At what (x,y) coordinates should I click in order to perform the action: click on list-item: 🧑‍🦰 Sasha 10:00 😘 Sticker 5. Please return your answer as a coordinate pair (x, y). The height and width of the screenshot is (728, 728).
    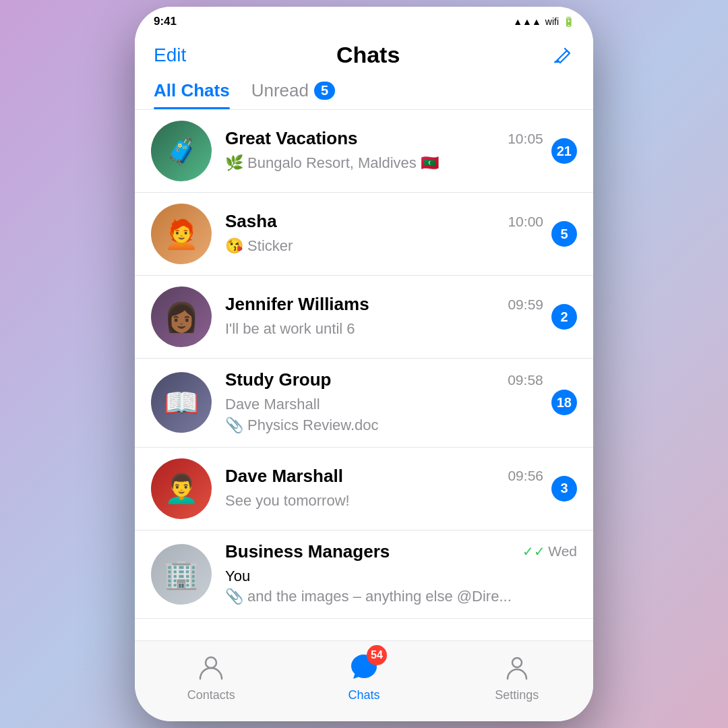
    Looking at the image, I should click on (364, 235).